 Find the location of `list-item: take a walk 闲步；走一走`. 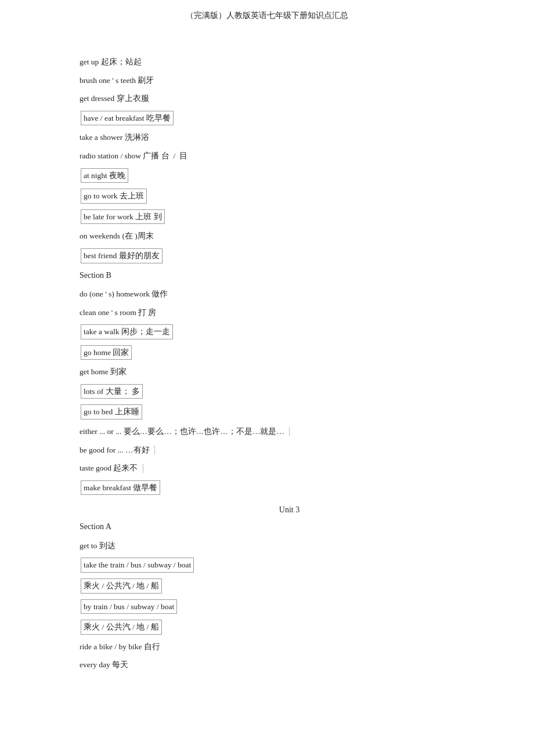

list-item: take a walk 闲步；走一走 is located at coordinates (289, 332).